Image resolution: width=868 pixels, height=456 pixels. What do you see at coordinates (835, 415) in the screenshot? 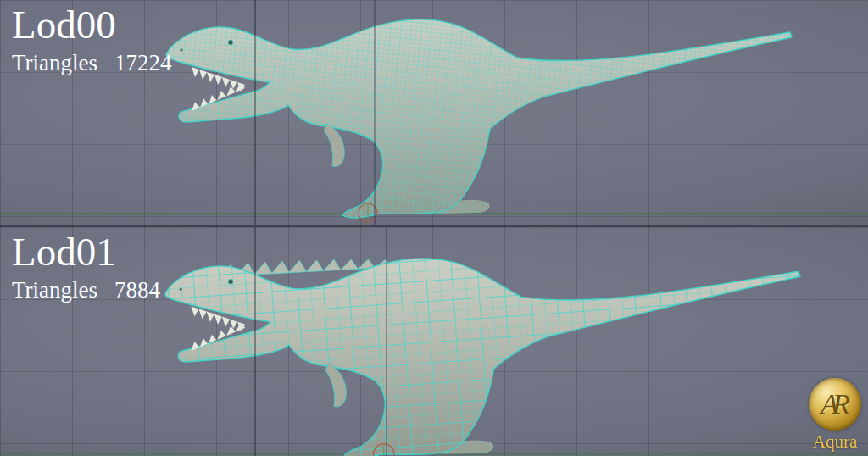
I see `aqura-logo: AR Aqura` at bounding box center [835, 415].